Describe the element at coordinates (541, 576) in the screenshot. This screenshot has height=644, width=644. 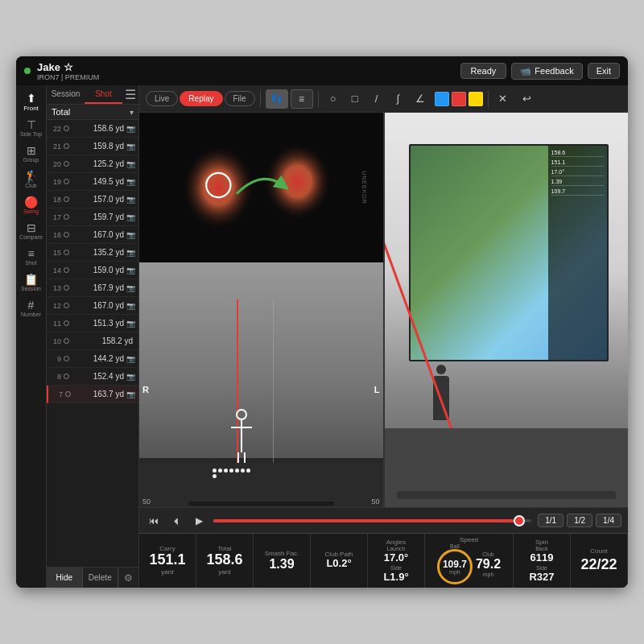
I see `side-spin-value: R327` at that location.